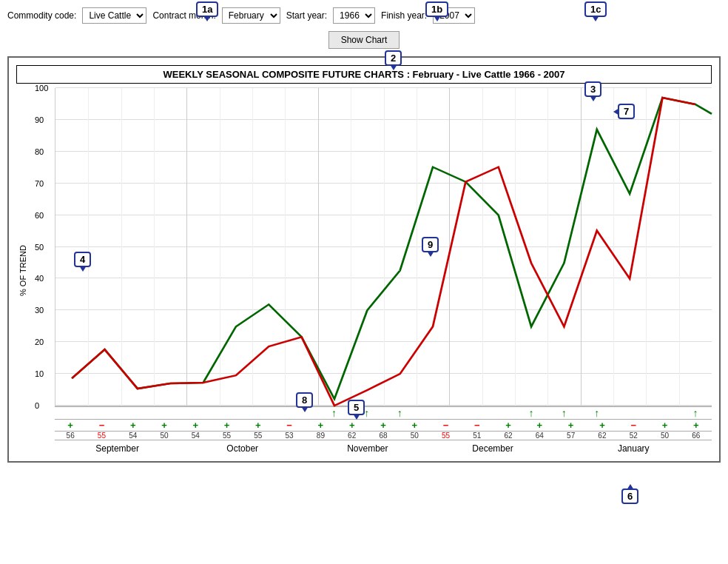 The height and width of the screenshot is (564, 728). What do you see at coordinates (258, 425) in the screenshot?
I see `sign-6: +` at bounding box center [258, 425].